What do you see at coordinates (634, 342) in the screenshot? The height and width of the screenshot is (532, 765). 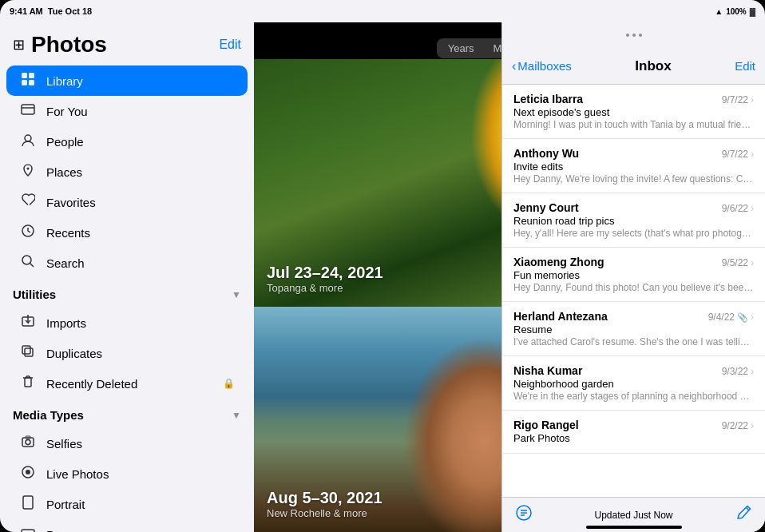 I see `mail-preview-4: I've attached Carol's resume. She's the …` at bounding box center [634, 342].